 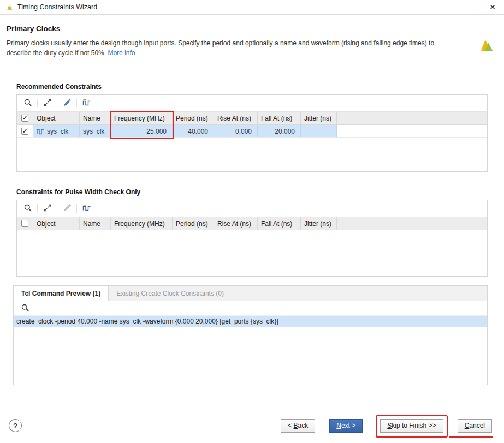 What do you see at coordinates (10, 8) in the screenshot?
I see `app-logo-icon` at bounding box center [10, 8].